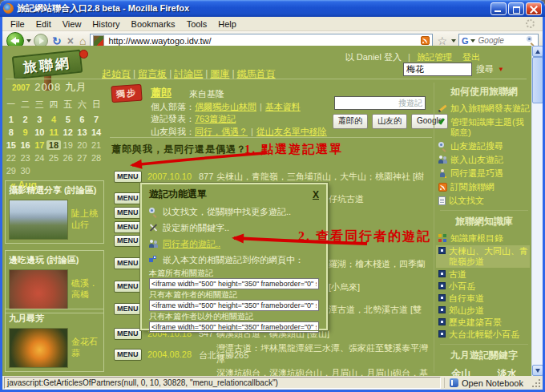 The height and width of the screenshot is (392, 545). Describe the element at coordinates (477, 160) in the screenshot. I see `sidebar-item-label: 嵌入山友遊記` at that location.